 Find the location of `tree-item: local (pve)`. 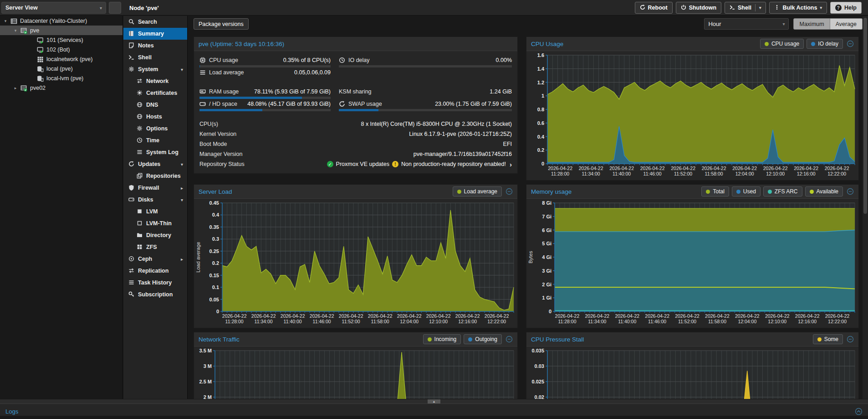

tree-item: local (pve) is located at coordinates (61, 68).